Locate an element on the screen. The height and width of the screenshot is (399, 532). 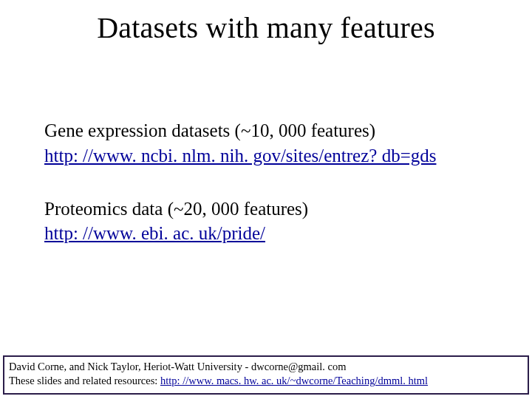
block-text: Gene expression datasets (~10, 000 featu… is located at coordinates (273, 131).